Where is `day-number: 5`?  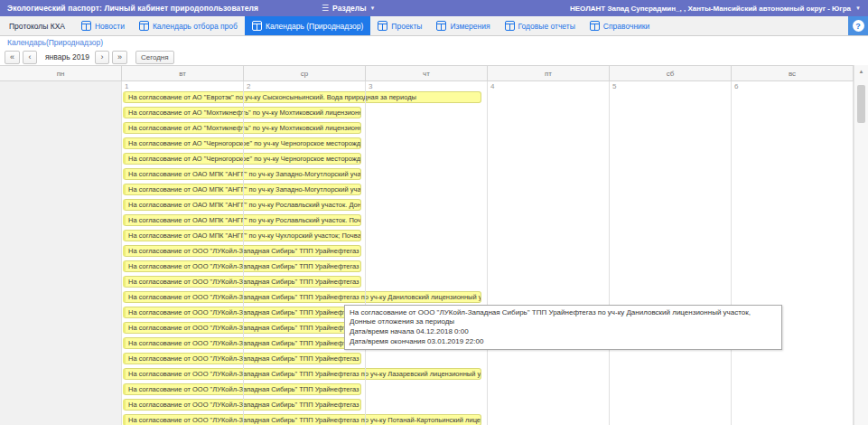 day-number: 5 is located at coordinates (614, 87).